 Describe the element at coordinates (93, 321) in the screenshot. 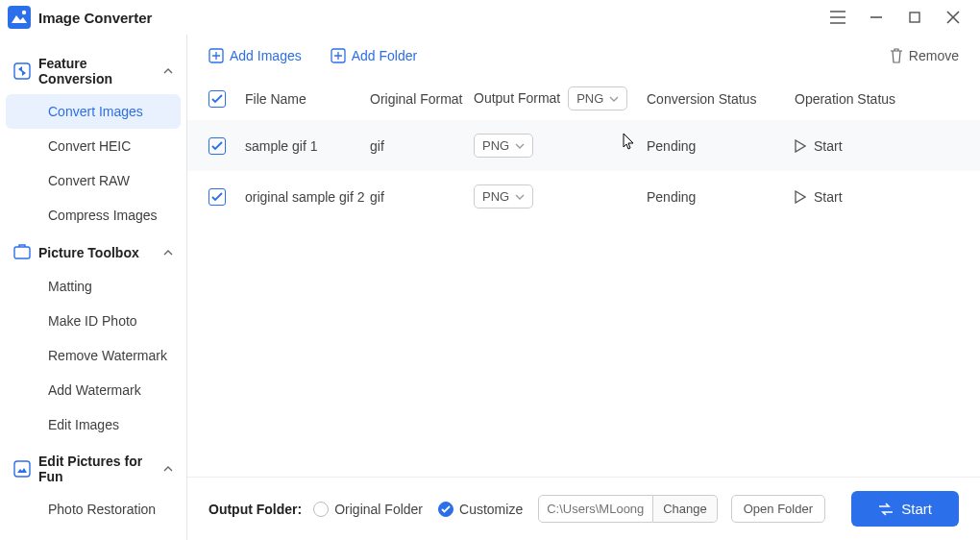

I see `sidebar-item-make-id-photo: Make ID Photo` at that location.